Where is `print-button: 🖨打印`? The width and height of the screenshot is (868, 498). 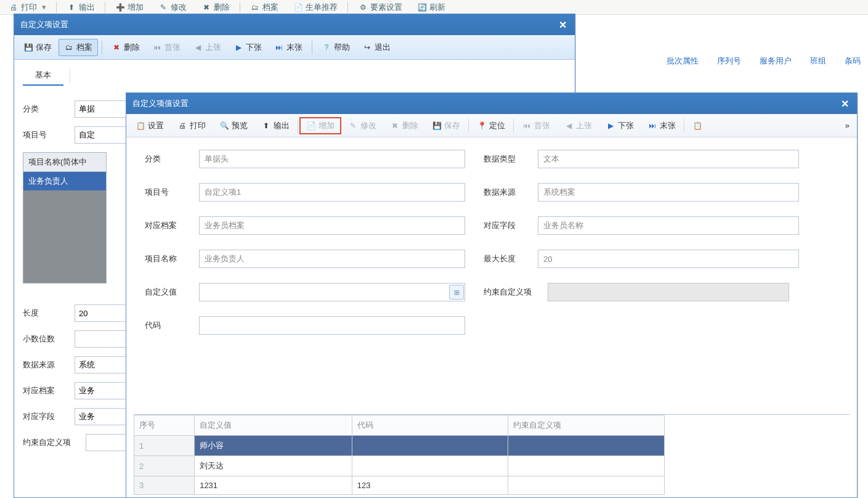 print-button: 🖨打印 is located at coordinates (192, 126).